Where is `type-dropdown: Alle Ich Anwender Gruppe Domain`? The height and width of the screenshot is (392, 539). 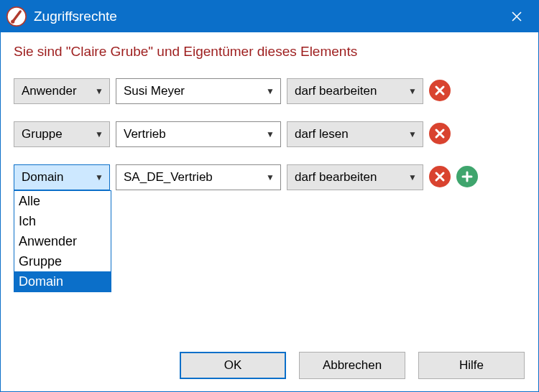 type-dropdown: Alle Ich Anwender Gruppe Domain is located at coordinates (63, 241).